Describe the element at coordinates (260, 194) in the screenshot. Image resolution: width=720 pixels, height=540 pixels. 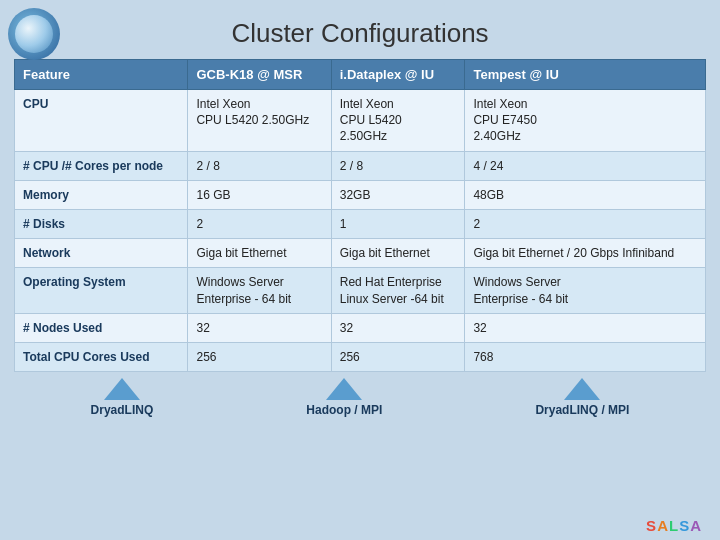
I see `value-cell: 16 GB` at that location.